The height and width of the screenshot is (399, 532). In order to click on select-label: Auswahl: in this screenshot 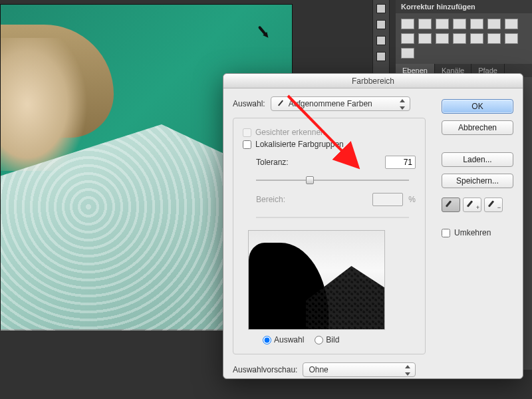, I will do `click(249, 104)`.